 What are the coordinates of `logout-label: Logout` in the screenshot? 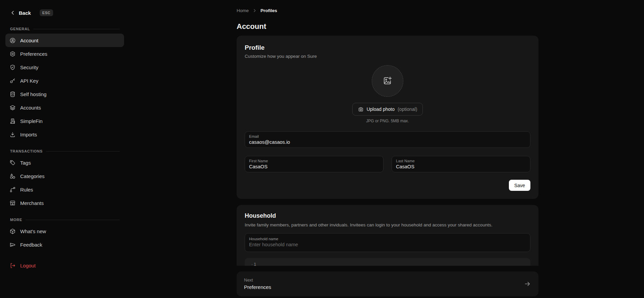 It's located at (28, 265).